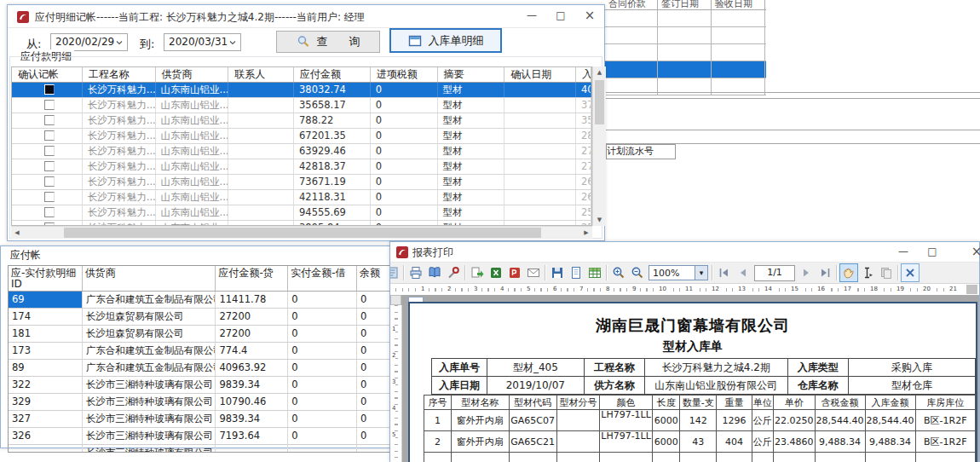  Describe the element at coordinates (903, 252) in the screenshot. I see `w3-minimize-button: —` at that location.